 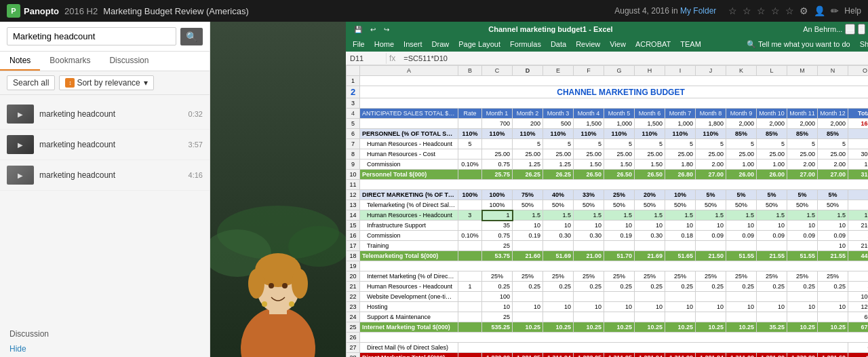 I want to click on result-item: marketing headcount 0:32, so click(x=104, y=114).